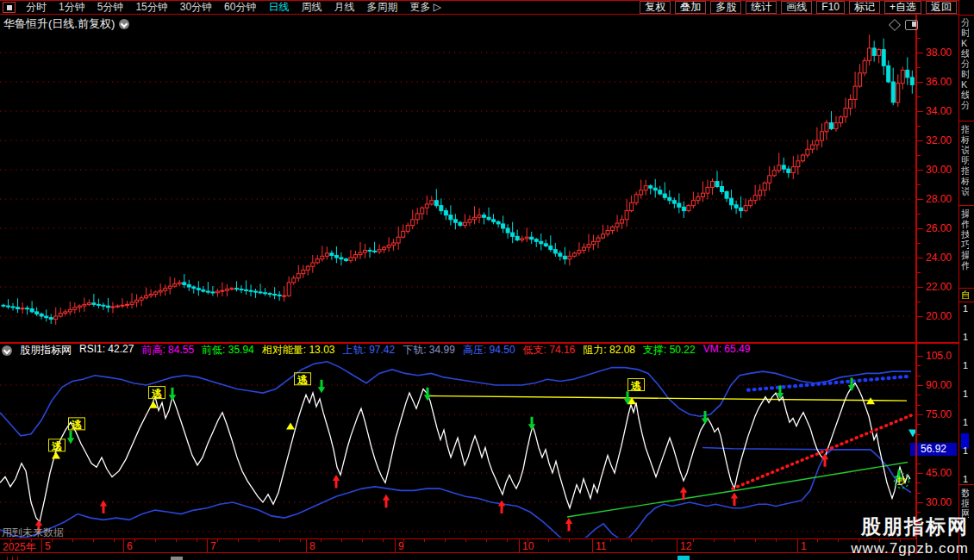 This screenshot has width=974, height=560. Describe the element at coordinates (376, 350) in the screenshot. I see `indicator-header: 股朋指标网 RSI1: 42.27前高: 84.55前低: 35.94相对能量:…` at that location.